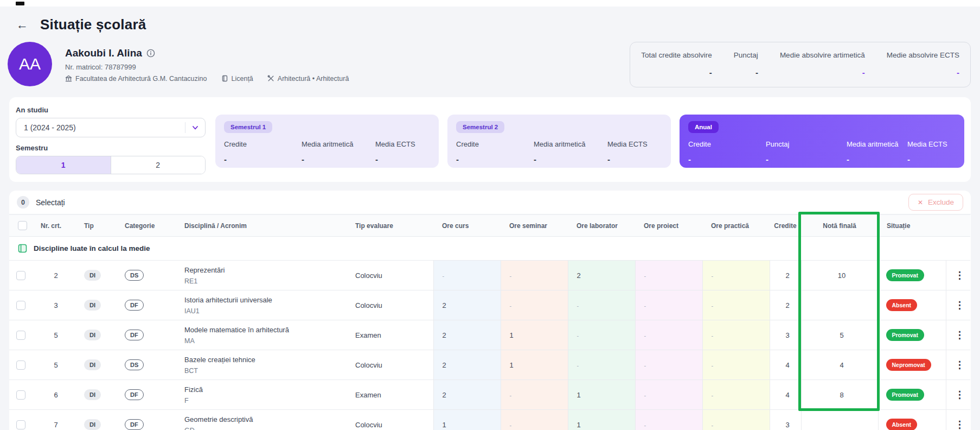 The image size is (980, 430). I want to click on cell-ore_curs: 1, so click(467, 420).